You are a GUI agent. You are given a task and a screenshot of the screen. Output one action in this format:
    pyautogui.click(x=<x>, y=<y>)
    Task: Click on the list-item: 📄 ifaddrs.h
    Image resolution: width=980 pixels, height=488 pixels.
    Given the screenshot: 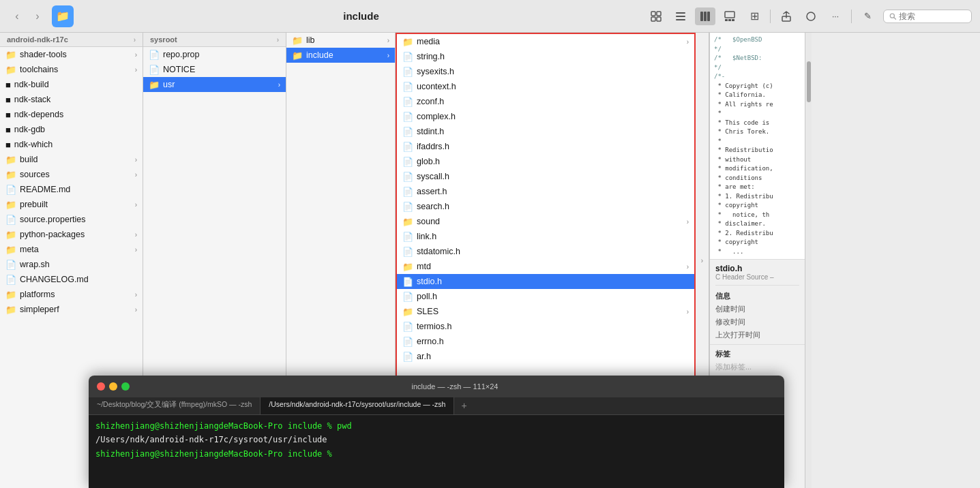 What is the action you would take?
    pyautogui.click(x=546, y=147)
    